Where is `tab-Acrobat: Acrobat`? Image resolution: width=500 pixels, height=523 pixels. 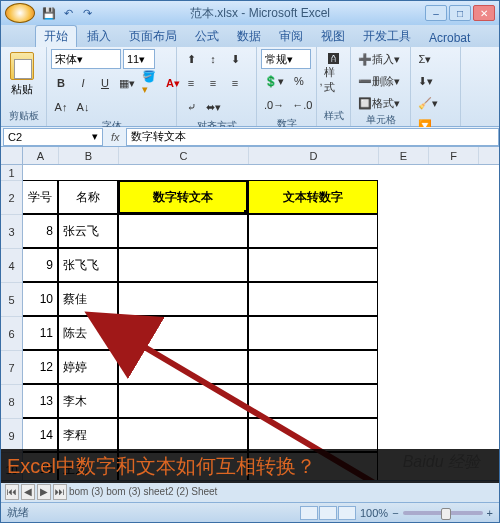
tab-Acrobat: Acrobat is located at coordinates (450, 38).